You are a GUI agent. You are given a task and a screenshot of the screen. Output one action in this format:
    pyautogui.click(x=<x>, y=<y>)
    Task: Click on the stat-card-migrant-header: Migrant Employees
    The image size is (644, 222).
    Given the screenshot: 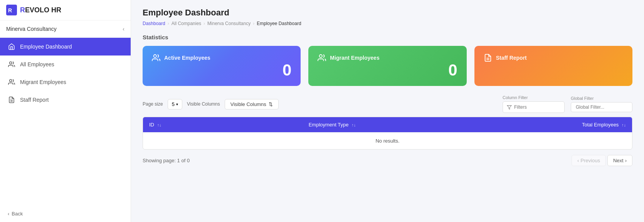 What is the action you would take?
    pyautogui.click(x=387, y=58)
    